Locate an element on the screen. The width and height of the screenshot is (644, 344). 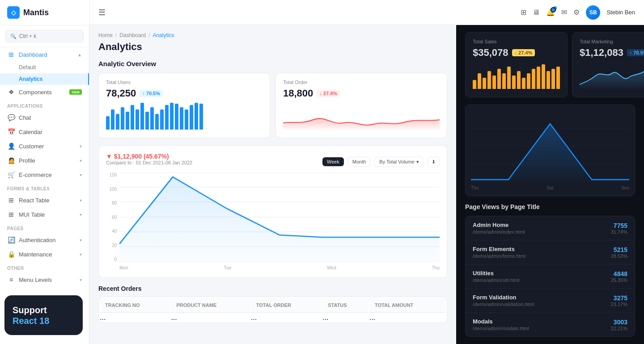
sidebar-item-chat: 💬 Chat is located at coordinates (45, 117).